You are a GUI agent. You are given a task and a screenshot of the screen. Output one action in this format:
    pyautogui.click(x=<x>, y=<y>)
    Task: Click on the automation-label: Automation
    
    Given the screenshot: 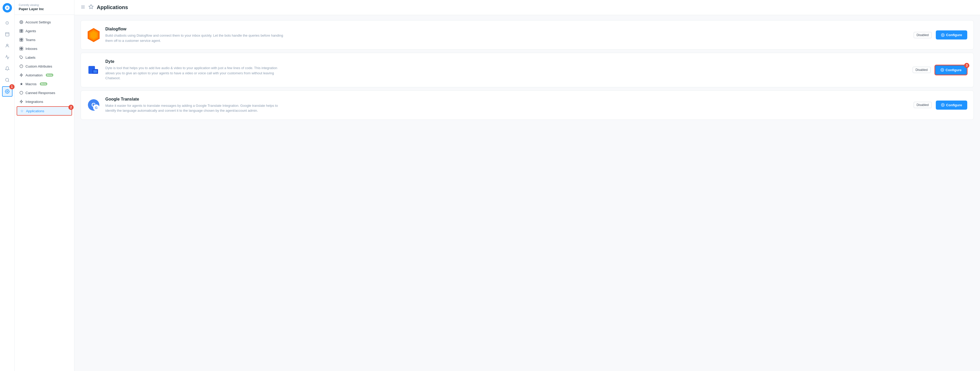 What is the action you would take?
    pyautogui.click(x=34, y=75)
    